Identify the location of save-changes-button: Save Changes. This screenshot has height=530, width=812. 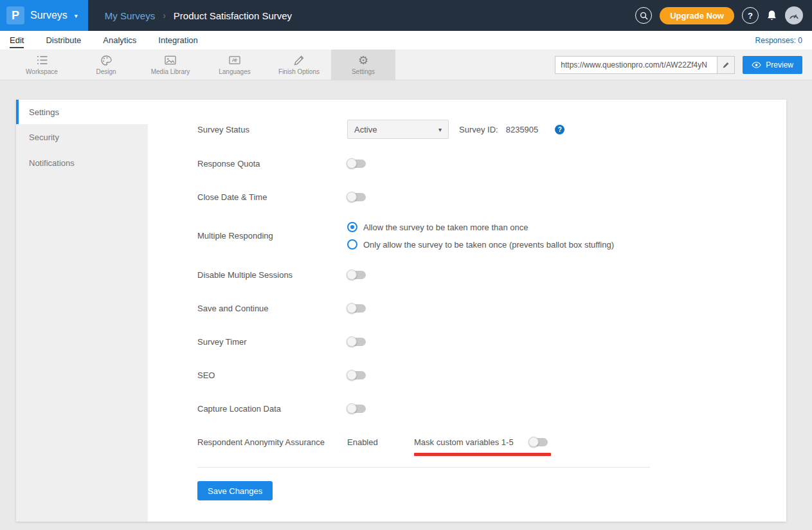
(235, 491).